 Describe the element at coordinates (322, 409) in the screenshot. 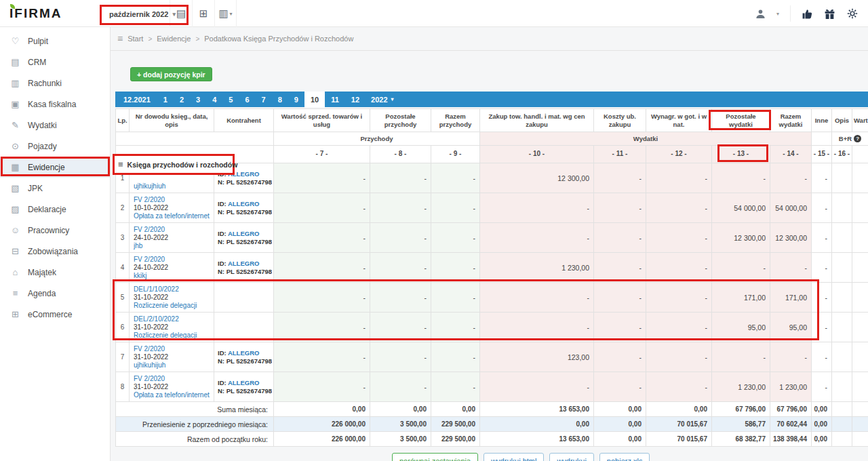

I see `sum-c7: 0,00` at that location.